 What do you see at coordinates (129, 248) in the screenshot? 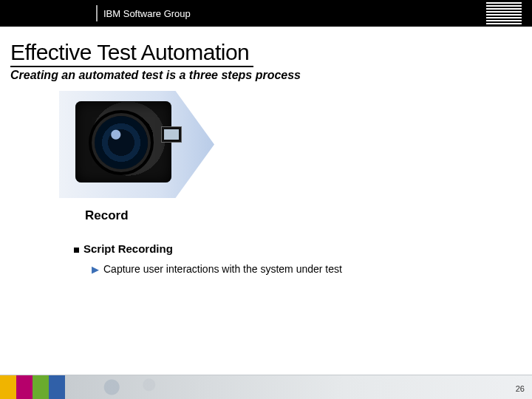
I see `bullet-level1-text: Script Recording` at bounding box center [129, 248].